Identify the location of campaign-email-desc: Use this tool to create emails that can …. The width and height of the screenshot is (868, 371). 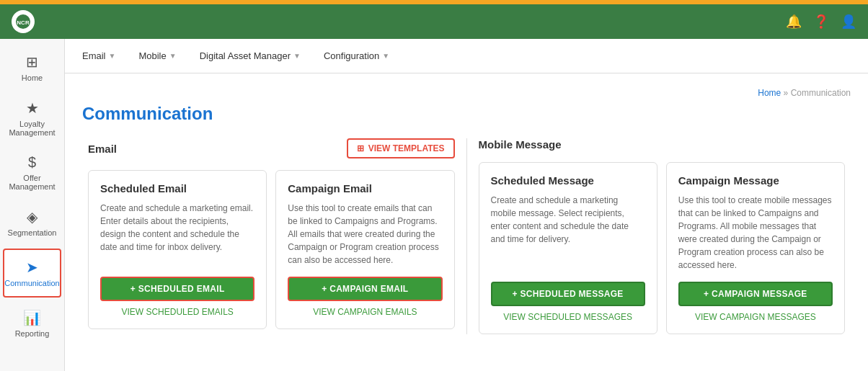
(365, 234).